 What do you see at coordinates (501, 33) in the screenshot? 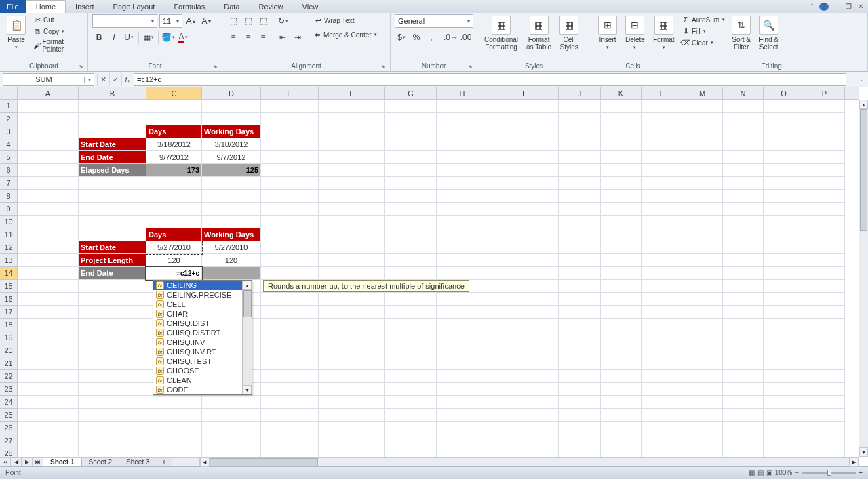
I see `conditional-formatting-button: ▦Conditional Formatting` at bounding box center [501, 33].